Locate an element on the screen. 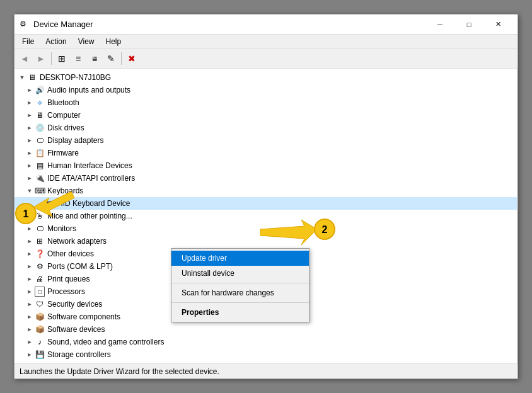  context-menu: Update driver Uninstall device Scan for … is located at coordinates (240, 285).